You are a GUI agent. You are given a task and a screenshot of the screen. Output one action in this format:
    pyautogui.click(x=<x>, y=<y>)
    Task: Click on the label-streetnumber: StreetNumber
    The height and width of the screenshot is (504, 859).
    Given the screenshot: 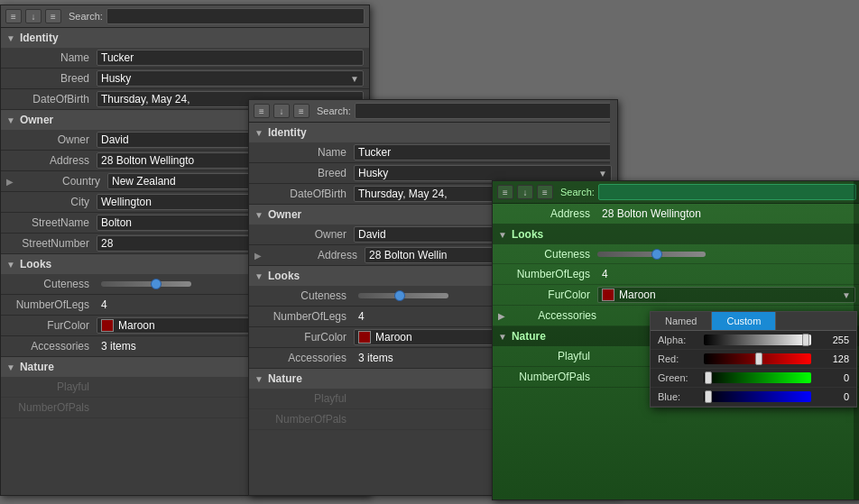 What is the action you would take?
    pyautogui.click(x=51, y=243)
    